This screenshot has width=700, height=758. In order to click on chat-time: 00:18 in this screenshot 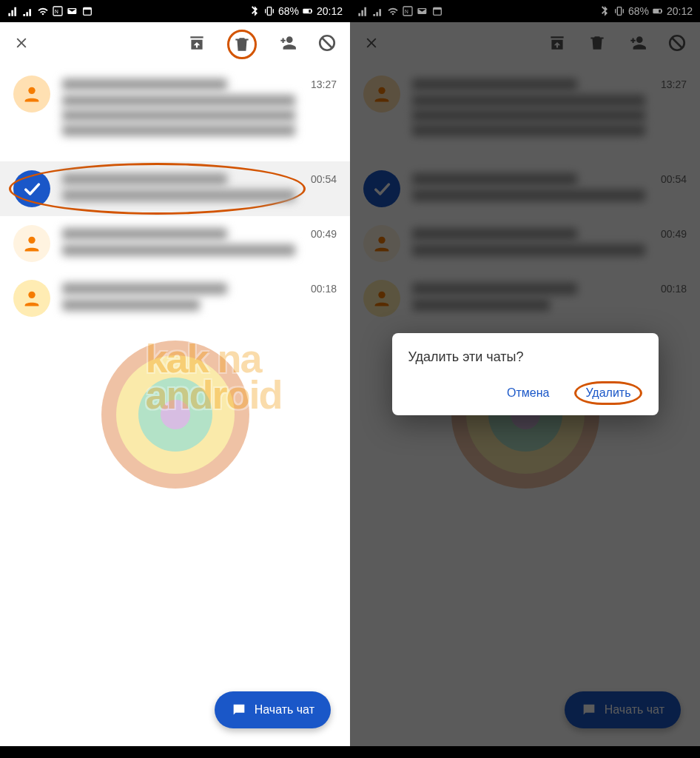, I will do `click(324, 289)`.